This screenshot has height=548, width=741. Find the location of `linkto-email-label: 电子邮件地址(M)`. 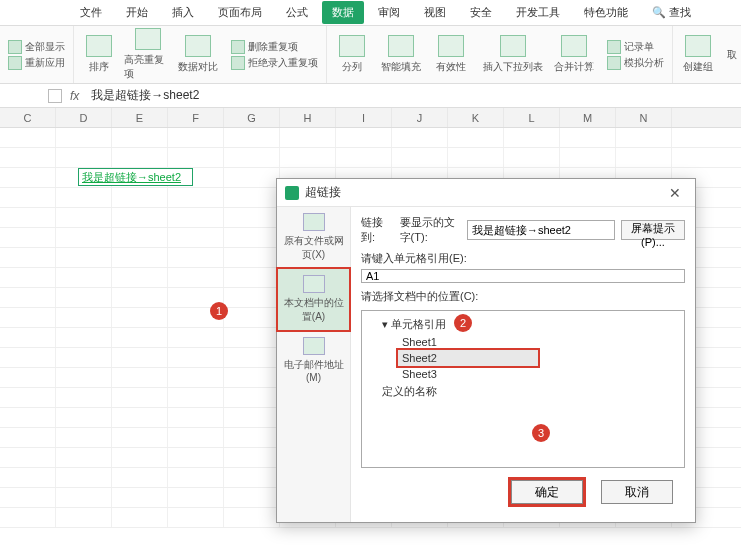

linkto-email-label: 电子邮件地址(M) is located at coordinates (314, 371).